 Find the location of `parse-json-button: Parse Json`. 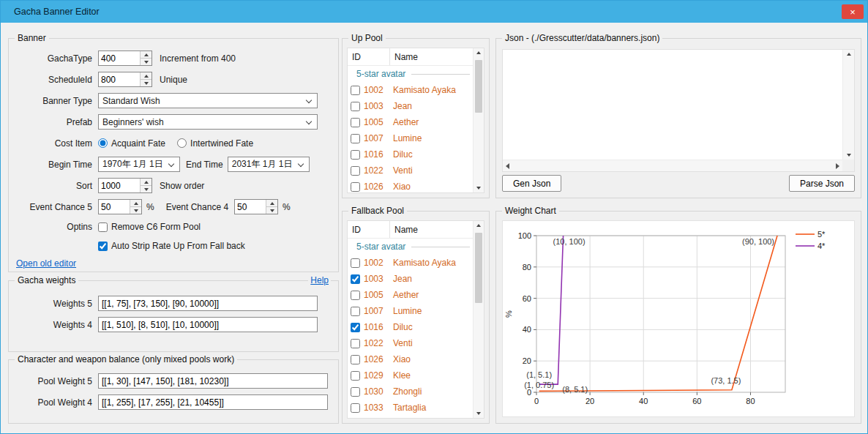

parse-json-button: Parse Json is located at coordinates (822, 183).